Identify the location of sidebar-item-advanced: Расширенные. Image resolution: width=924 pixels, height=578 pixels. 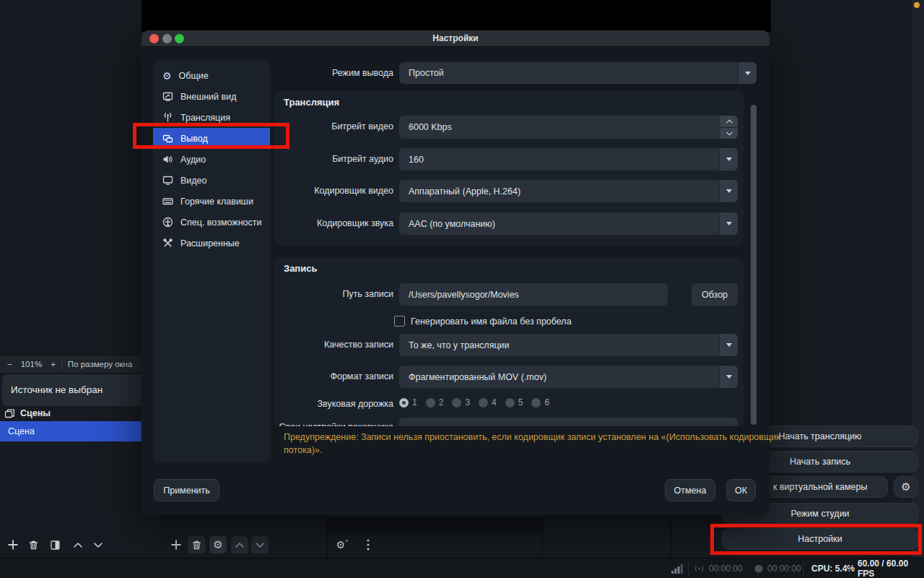
(212, 243).